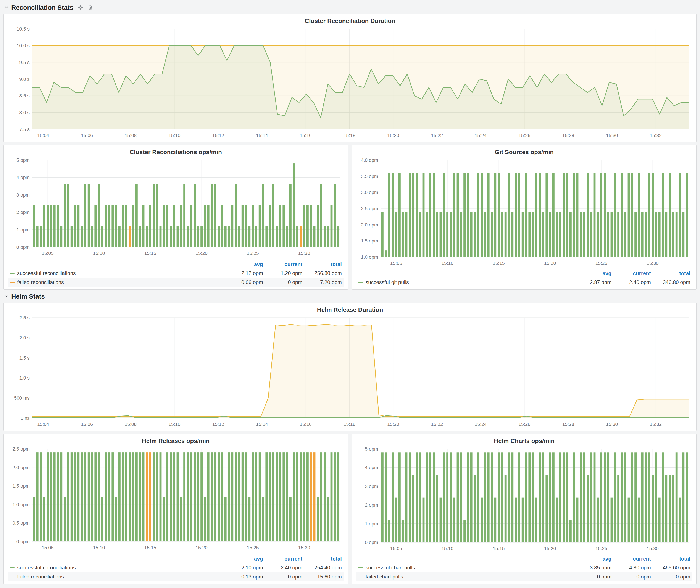  What do you see at coordinates (350, 310) in the screenshot?
I see `panel-title: Helm Release Duration` at bounding box center [350, 310].